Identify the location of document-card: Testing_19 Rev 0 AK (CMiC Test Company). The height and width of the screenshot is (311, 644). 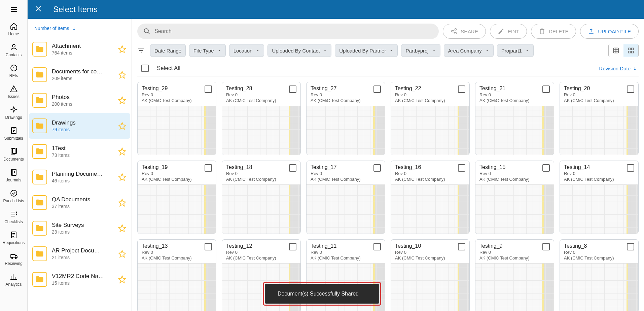
(177, 197).